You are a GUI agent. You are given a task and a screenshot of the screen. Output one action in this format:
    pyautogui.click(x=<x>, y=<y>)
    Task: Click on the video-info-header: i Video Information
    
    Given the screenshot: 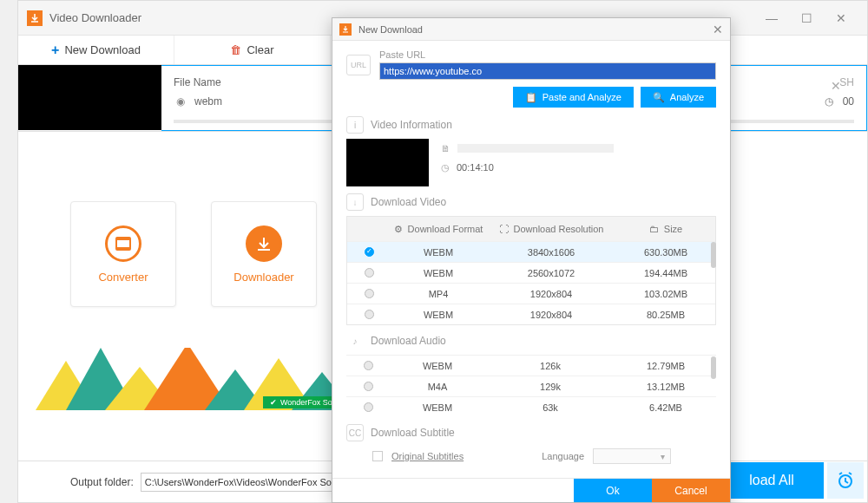 What is the action you would take?
    pyautogui.click(x=531, y=125)
    